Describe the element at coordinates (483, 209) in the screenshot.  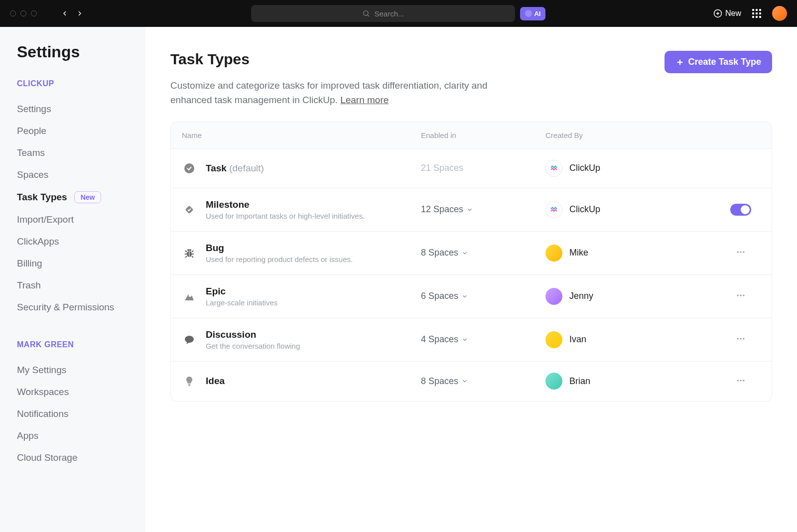
I see `enabled-in-cell: 12 Spaces` at that location.